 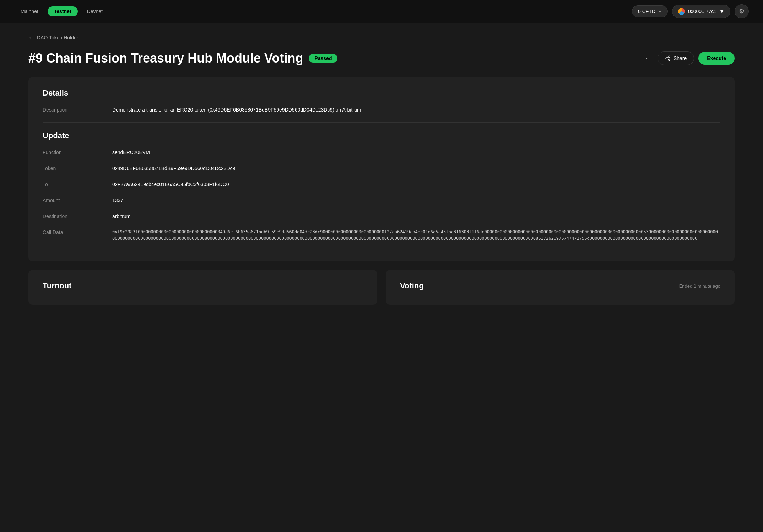 I want to click on more-icon: ⋮, so click(x=647, y=58).